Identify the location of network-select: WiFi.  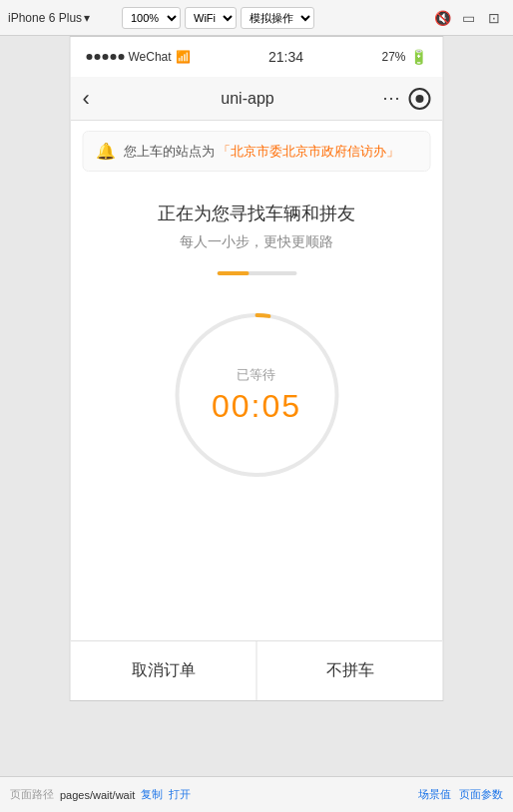
(211, 18).